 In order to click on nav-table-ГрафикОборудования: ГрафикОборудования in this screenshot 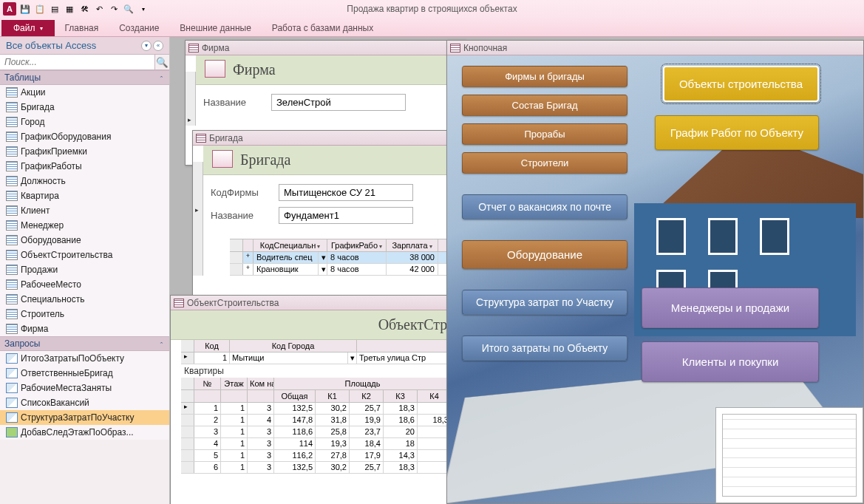, I will do `click(84, 137)`.